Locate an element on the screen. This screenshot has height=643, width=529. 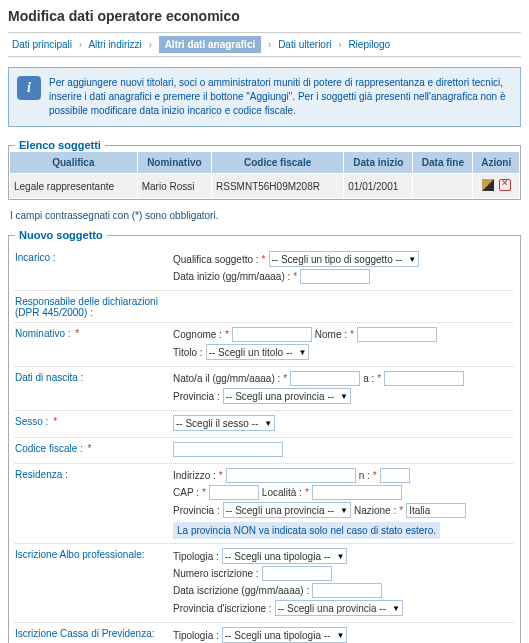
cell-actions is located at coordinates (496, 186).